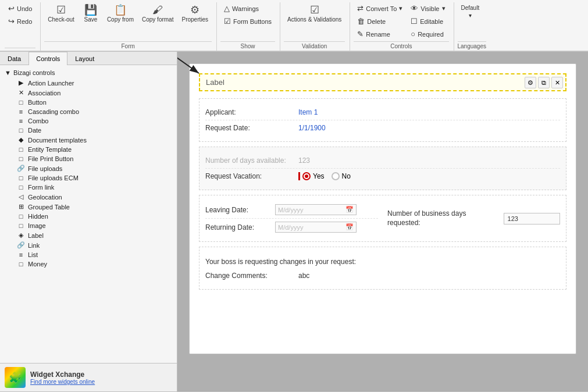 The width and height of the screenshot is (588, 392). Describe the element at coordinates (94, 93) in the screenshot. I see `sidebar-item-association: ✕ Association` at that location.